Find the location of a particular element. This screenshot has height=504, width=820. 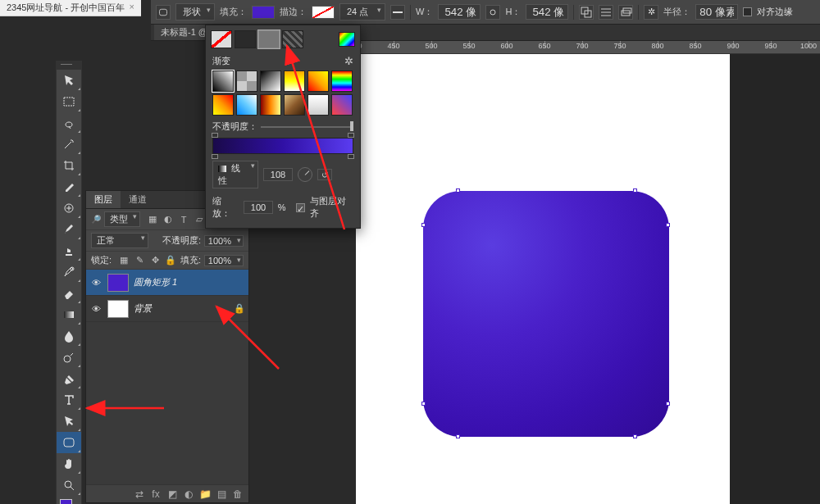

layer-row: 👁背景🔒 is located at coordinates (167, 309).